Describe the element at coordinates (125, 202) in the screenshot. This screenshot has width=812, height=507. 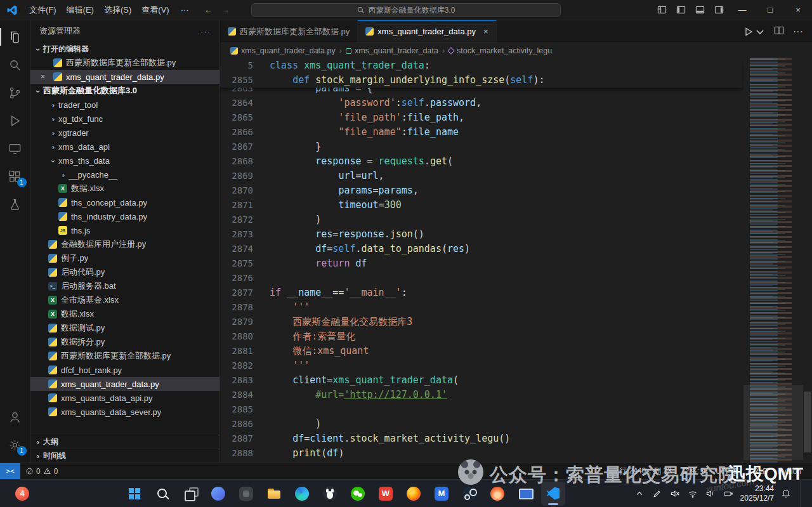
I see `tree-file: ths_concept_data.py` at that location.